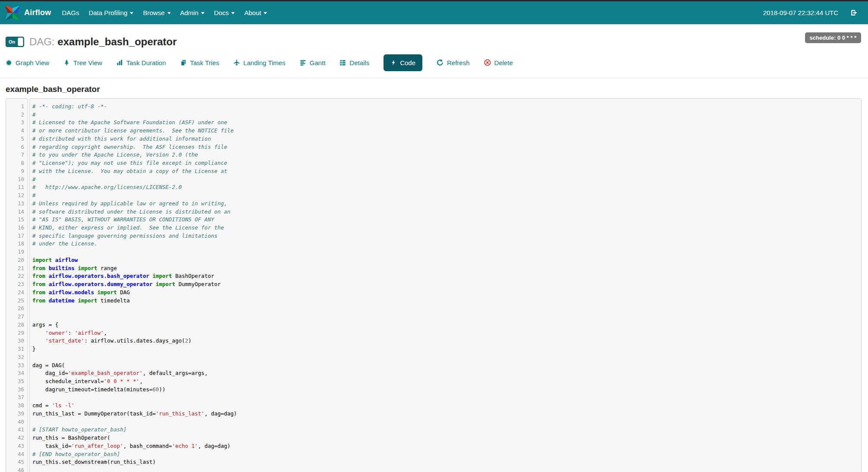 The width and height of the screenshot is (868, 472). What do you see at coordinates (70, 13) in the screenshot?
I see `nav-item-dags: DAGs` at bounding box center [70, 13].